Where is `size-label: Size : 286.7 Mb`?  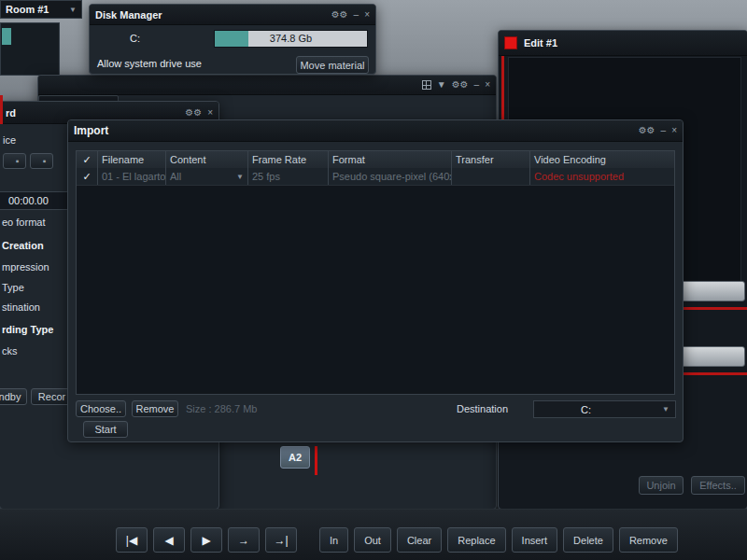
size-label: Size : 286.7 Mb is located at coordinates (221, 409).